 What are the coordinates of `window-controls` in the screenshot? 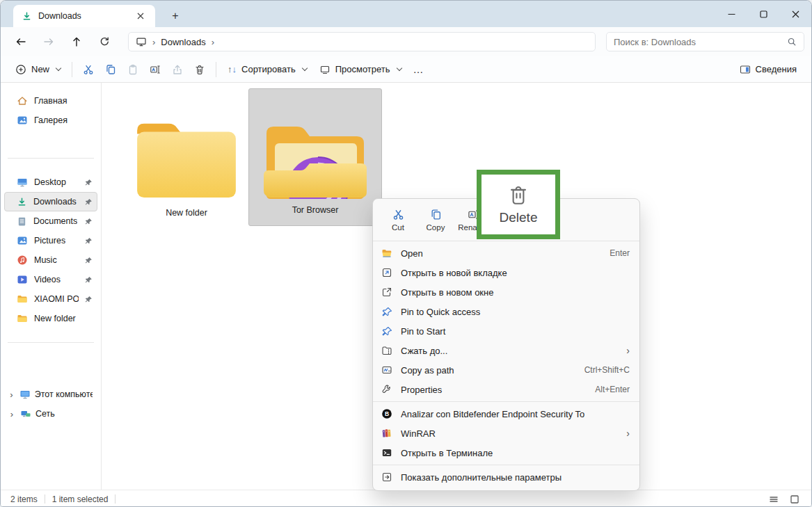 It's located at (763, 14).